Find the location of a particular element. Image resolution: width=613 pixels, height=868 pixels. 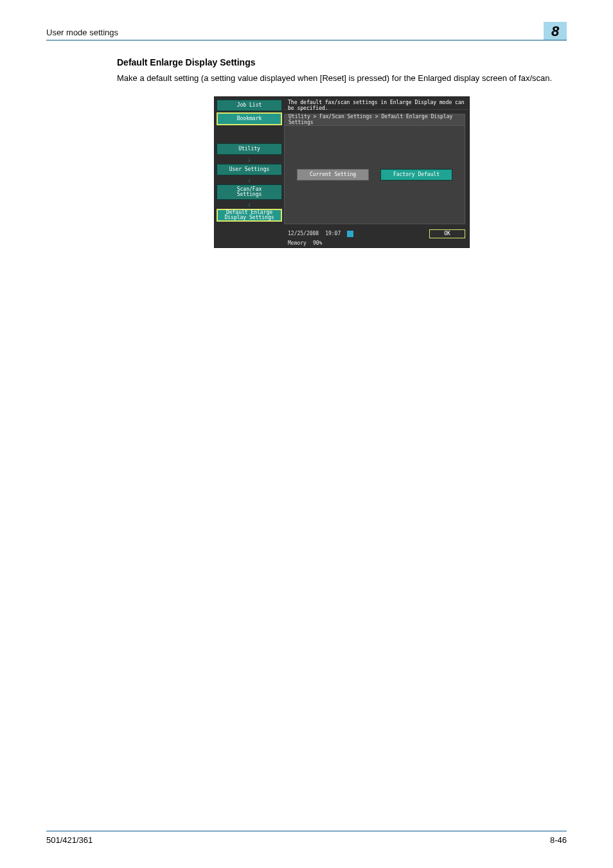

status-icon is located at coordinates (350, 234).